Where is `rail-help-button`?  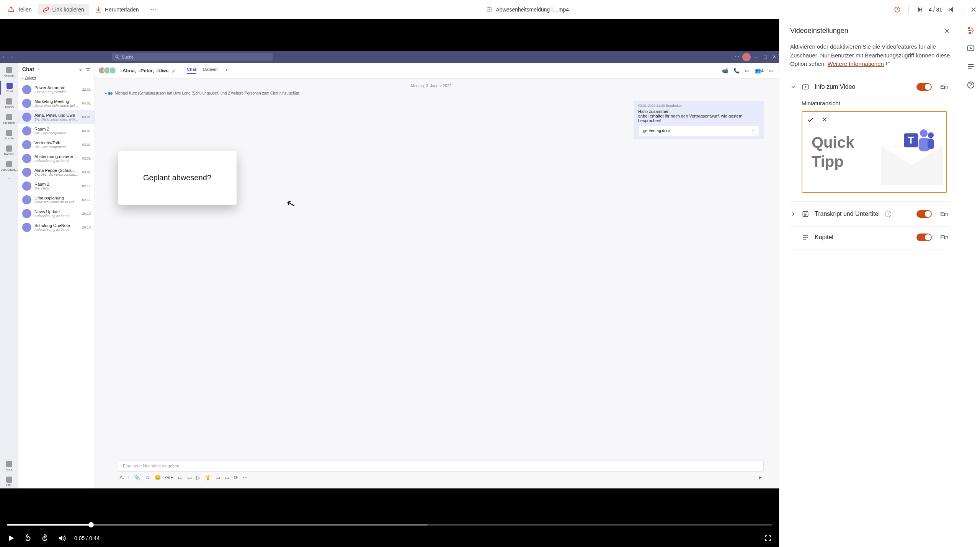
rail-help-button is located at coordinates (971, 85).